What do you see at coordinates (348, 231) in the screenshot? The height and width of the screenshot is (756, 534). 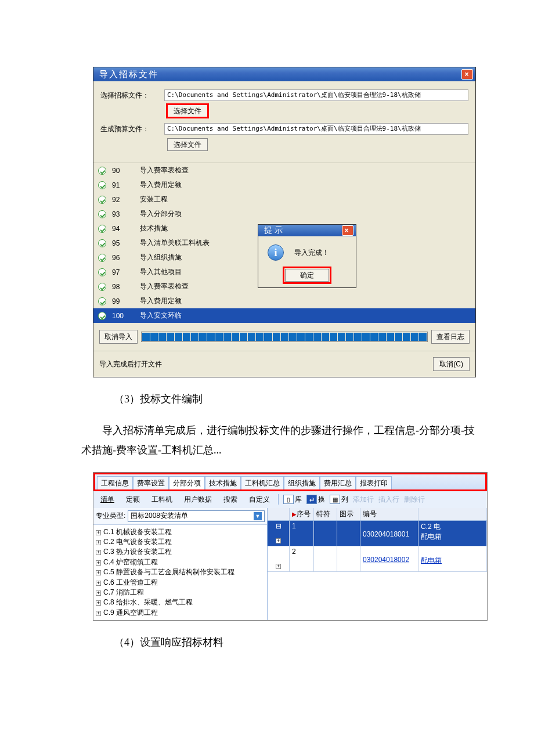 I see `tip-close-icon: ×` at bounding box center [348, 231].